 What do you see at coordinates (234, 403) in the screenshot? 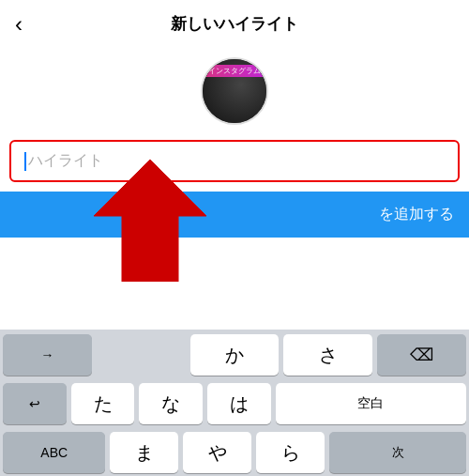
I see `keyboard-row-2: ↩ た な は 空白` at bounding box center [234, 403].